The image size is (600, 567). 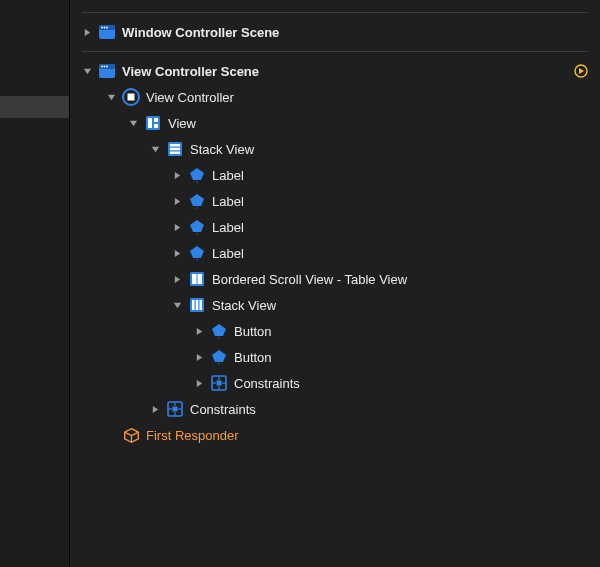 What do you see at coordinates (35, 107) in the screenshot?
I see `gutter-selection` at bounding box center [35, 107].